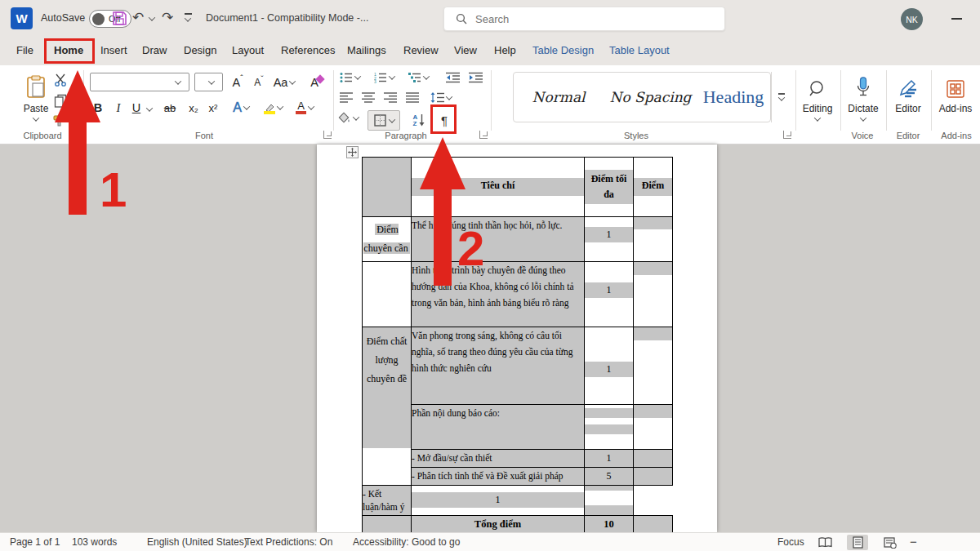 The height and width of the screenshot is (551, 980). I want to click on increase-indent-icon, so click(475, 78).